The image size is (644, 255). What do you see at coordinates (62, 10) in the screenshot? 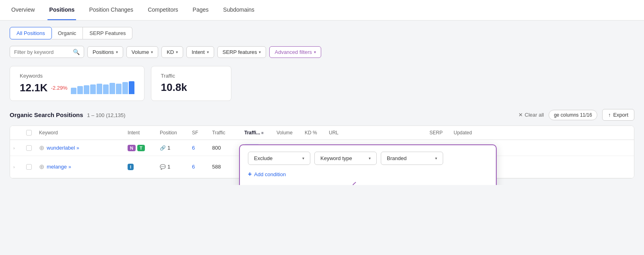
I see `nav-positions: Positions` at bounding box center [62, 10].